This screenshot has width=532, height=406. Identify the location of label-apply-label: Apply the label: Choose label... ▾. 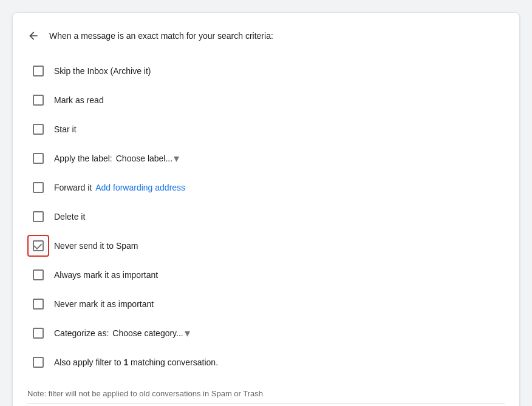
(117, 158).